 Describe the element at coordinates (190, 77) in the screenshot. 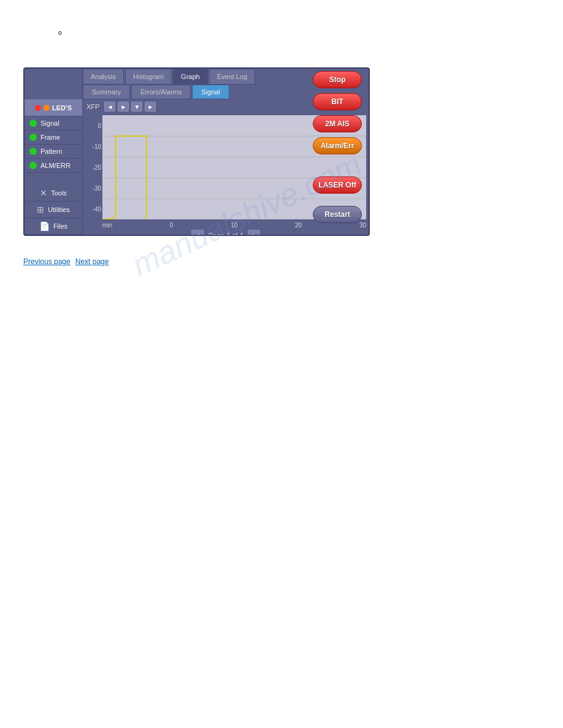

I see `tab-graph: Graph` at that location.